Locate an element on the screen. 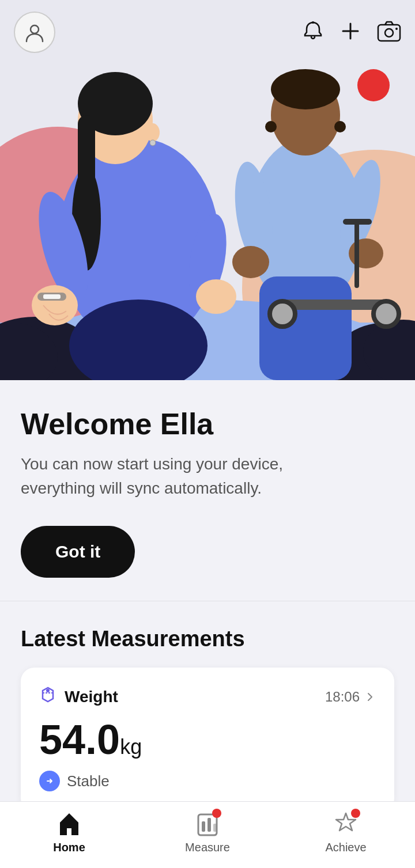 The width and height of the screenshot is (415, 868). nav-label-measure: Measure is located at coordinates (207, 848).